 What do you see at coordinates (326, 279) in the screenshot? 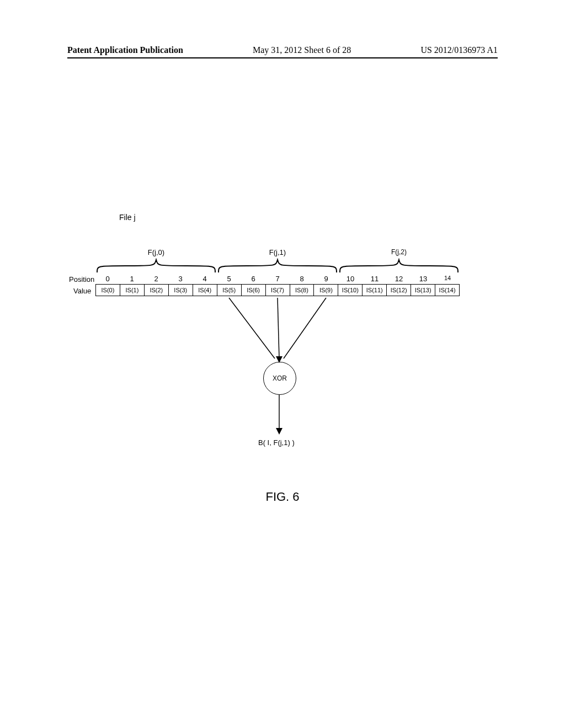
I see `position-cell: 9` at bounding box center [326, 279].